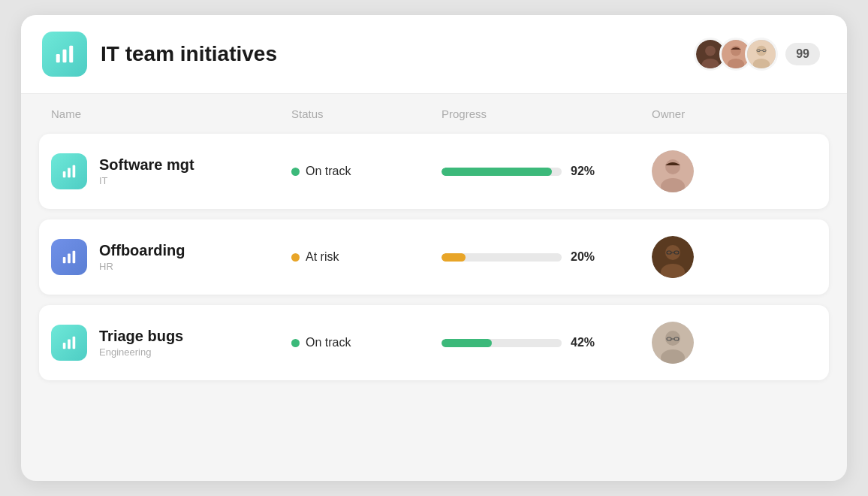 This screenshot has height=496, width=868. What do you see at coordinates (142, 257) in the screenshot?
I see `initiative-text: Offboarding HR` at bounding box center [142, 257].